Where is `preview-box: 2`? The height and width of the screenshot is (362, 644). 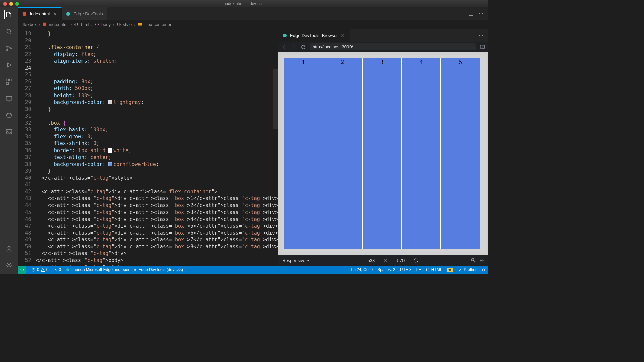 preview-box: 2 is located at coordinates (343, 154).